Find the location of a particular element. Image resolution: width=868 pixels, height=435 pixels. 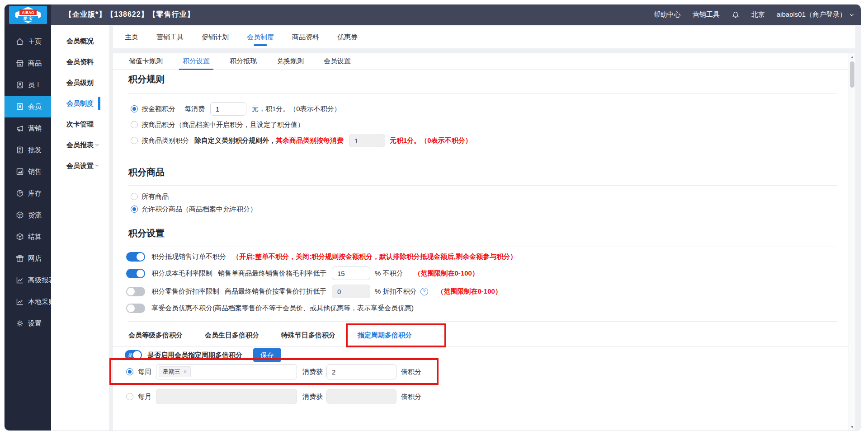

sidebar-item-member: 会员 is located at coordinates (28, 107).